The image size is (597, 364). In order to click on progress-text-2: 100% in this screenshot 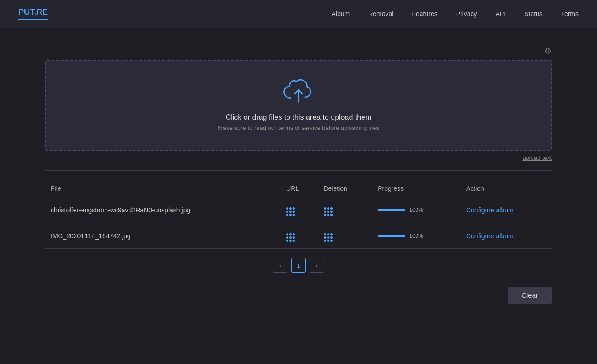, I will do `click(416, 236)`.